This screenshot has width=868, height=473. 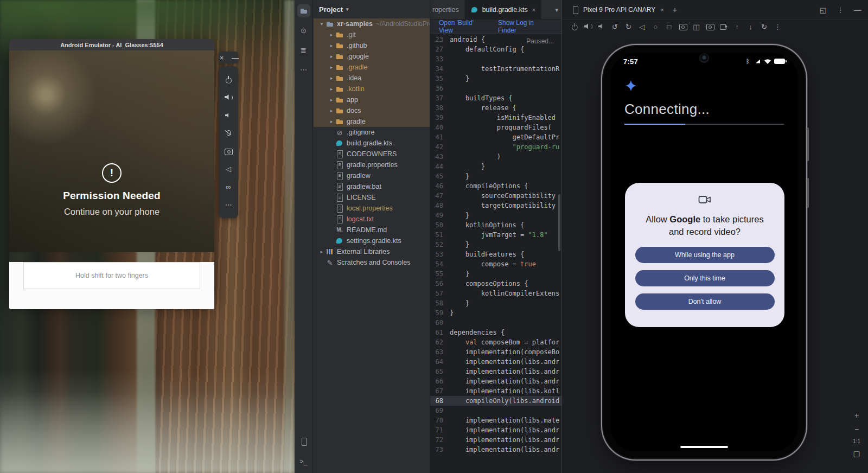 What do you see at coordinates (372, 122) in the screenshot?
I see `tree-item-gradle: ▸gradle` at bounding box center [372, 122].